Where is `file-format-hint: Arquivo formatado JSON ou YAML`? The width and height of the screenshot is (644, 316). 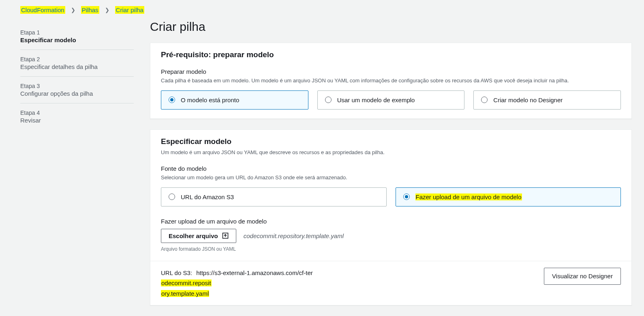
file-format-hint: Arquivo formatado JSON ou YAML is located at coordinates (391, 249).